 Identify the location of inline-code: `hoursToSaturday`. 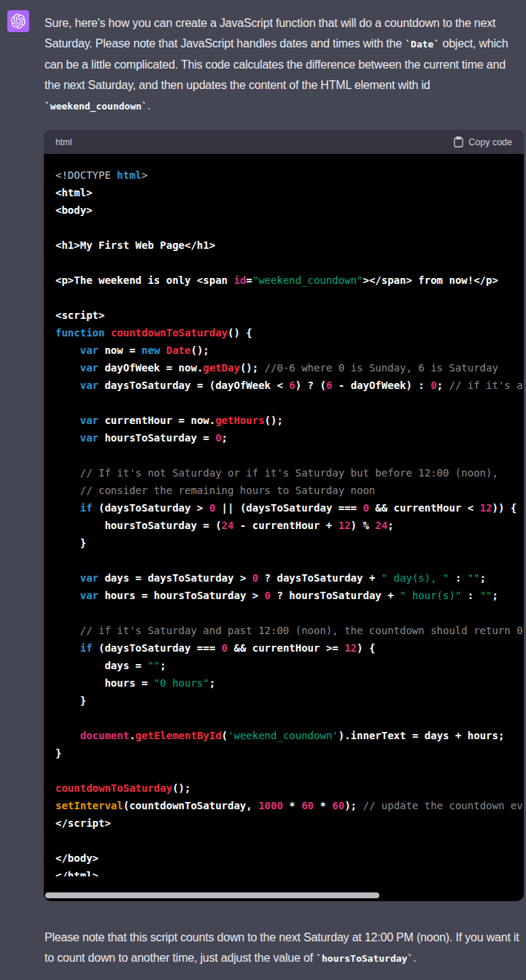
(365, 959).